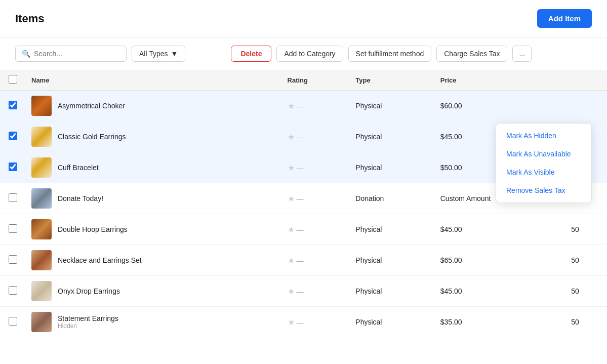 The width and height of the screenshot is (607, 364). Describe the element at coordinates (564, 18) in the screenshot. I see `add-item-button: Add Item` at that location.